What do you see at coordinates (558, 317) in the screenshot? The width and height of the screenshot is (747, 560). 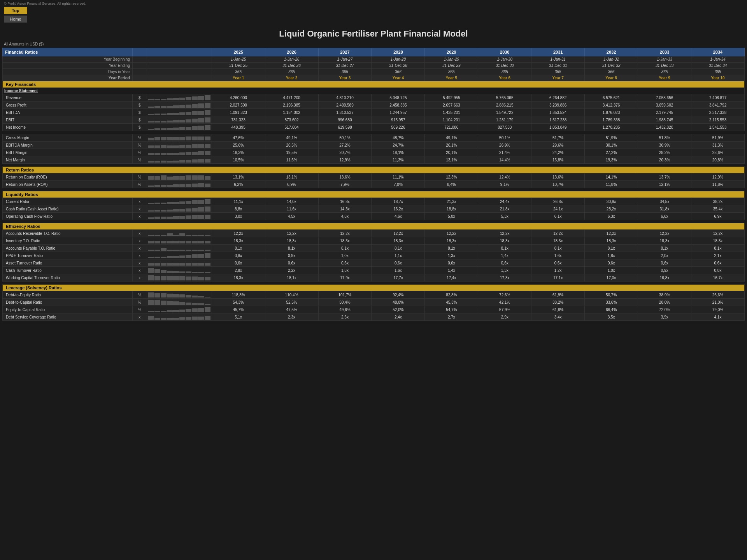 I see `data-value: 3,4x` at bounding box center [558, 317].